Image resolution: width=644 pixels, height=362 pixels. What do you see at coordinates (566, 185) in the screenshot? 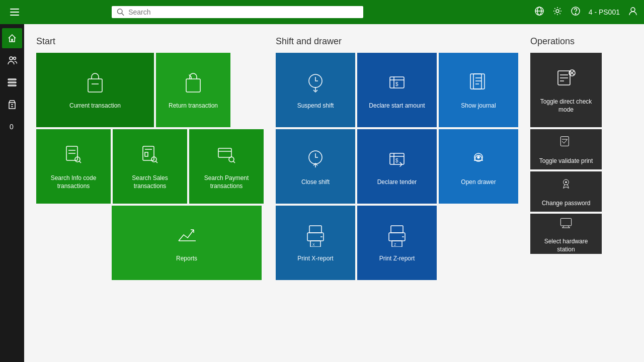
I see `change-password-icon` at bounding box center [566, 185].